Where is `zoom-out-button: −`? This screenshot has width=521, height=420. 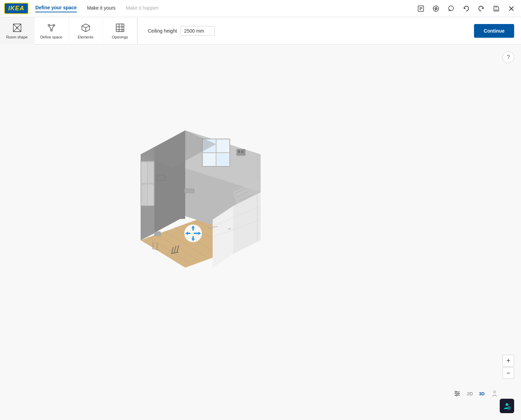
zoom-out-button: − is located at coordinates (508, 373).